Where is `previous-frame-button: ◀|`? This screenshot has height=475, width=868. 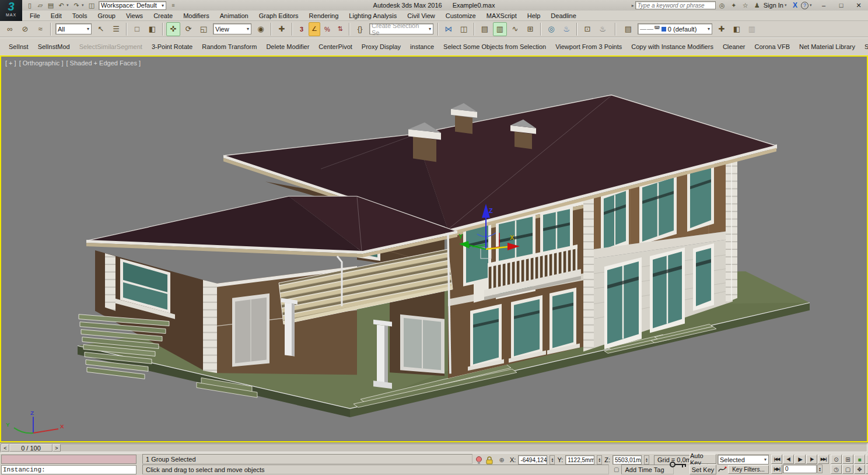
previous-frame-button: ◀| is located at coordinates (789, 459).